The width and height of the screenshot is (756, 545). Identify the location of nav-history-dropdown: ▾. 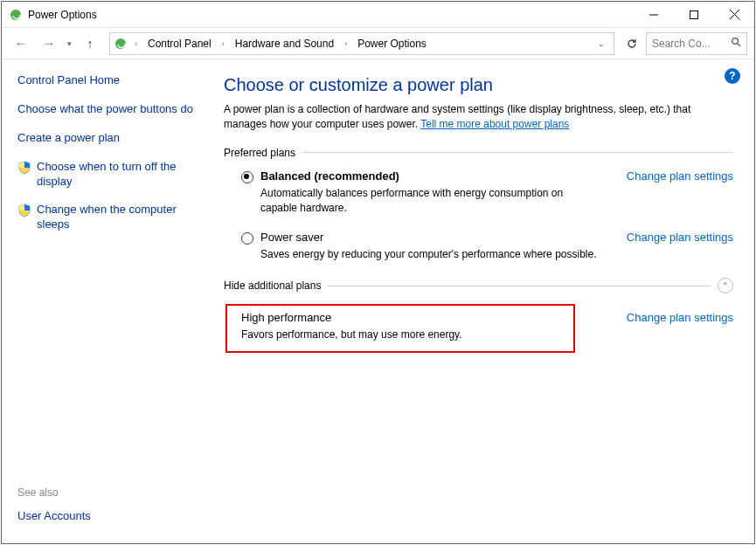
(70, 44).